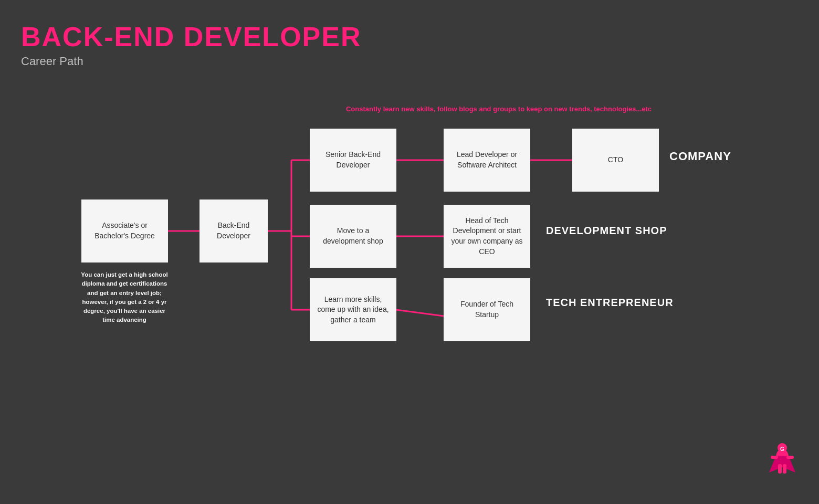  What do you see at coordinates (234, 231) in the screenshot?
I see `backend-dev-box: Back-End Developer` at bounding box center [234, 231].